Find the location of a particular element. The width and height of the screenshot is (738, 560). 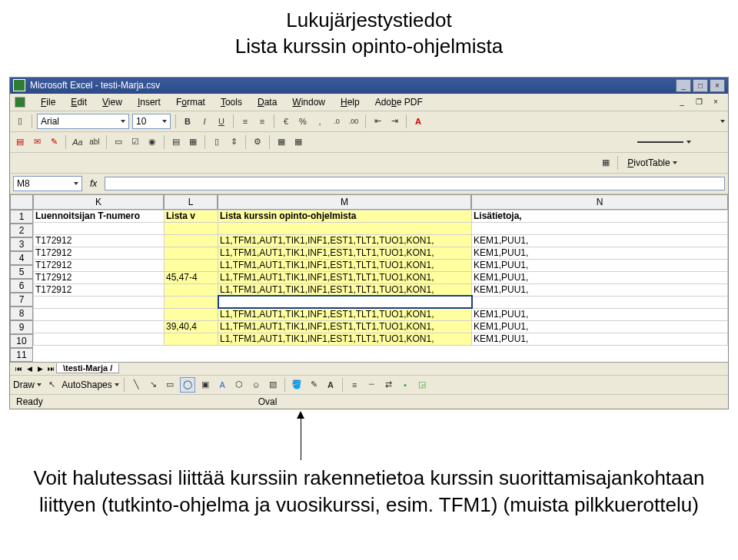

underline-button: U is located at coordinates (221, 121).